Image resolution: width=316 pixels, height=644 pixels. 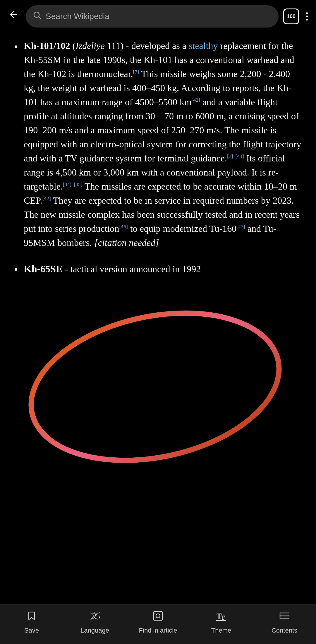 I want to click on ref5: [44], so click(x=67, y=184).